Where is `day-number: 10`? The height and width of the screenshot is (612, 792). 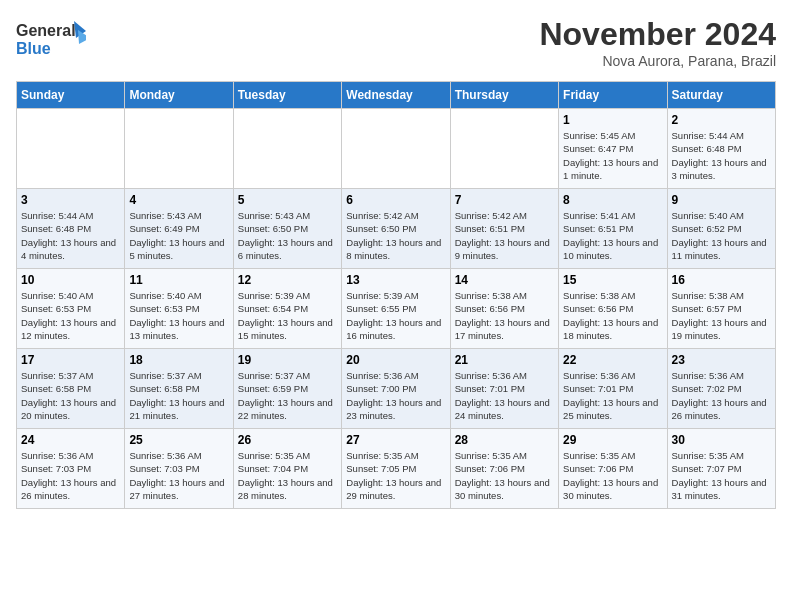
day-number: 10 is located at coordinates (70, 280).